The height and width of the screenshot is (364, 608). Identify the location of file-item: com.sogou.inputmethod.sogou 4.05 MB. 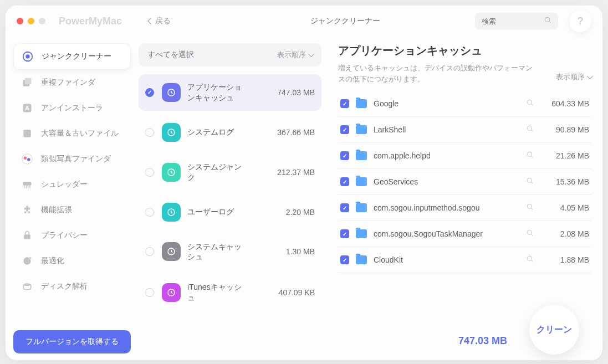
(464, 208).